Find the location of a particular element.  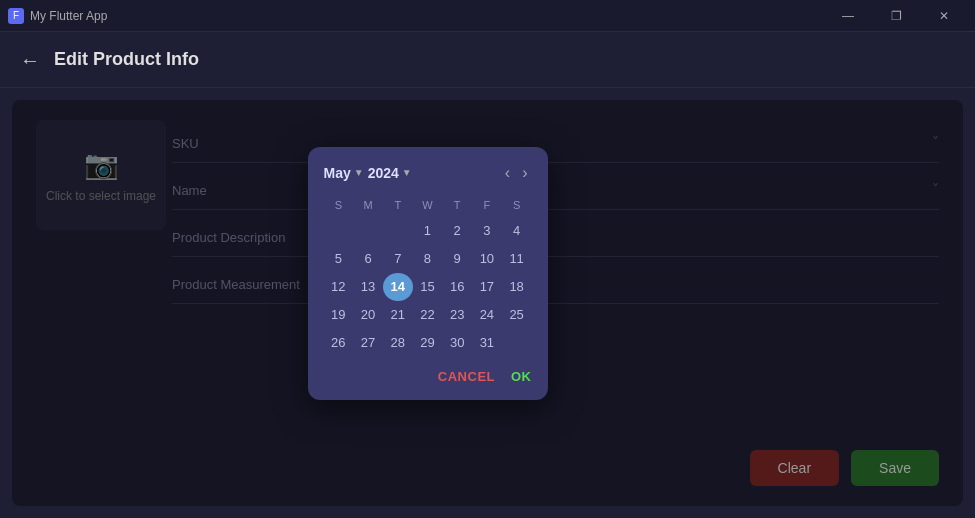

calendar-day-cell: 21 is located at coordinates (398, 315).